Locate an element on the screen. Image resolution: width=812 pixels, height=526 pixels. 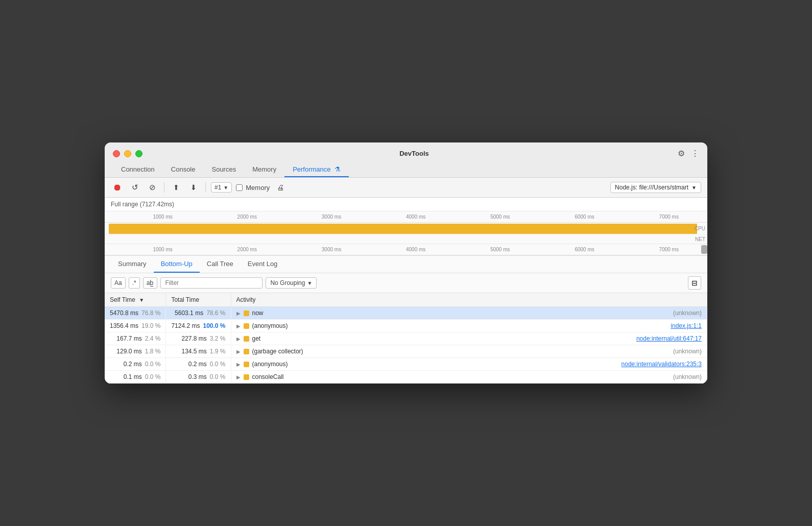
activity-name: (anonymous) is located at coordinates (270, 326).